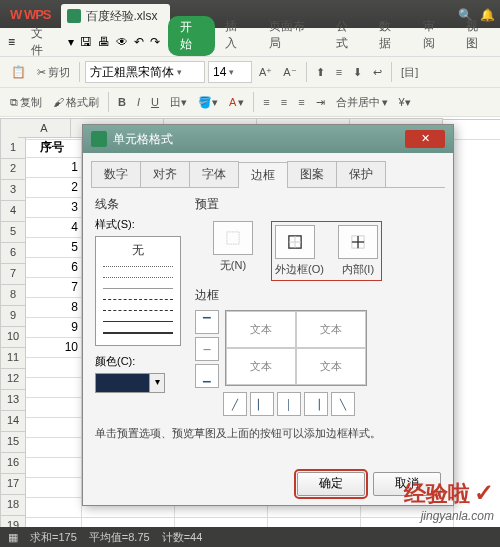 Image resolution: width=500 pixels, height=547 pixels. Describe the element at coordinates (208, 102) in the screenshot. I see `fill-color-button: 🪣▾` at that location.